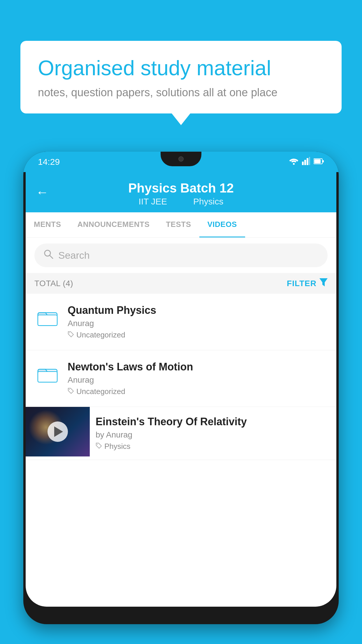 This screenshot has width=362, height=644. Describe the element at coordinates (208, 201) in the screenshot. I see `subtitle-physics: Physics` at that location.